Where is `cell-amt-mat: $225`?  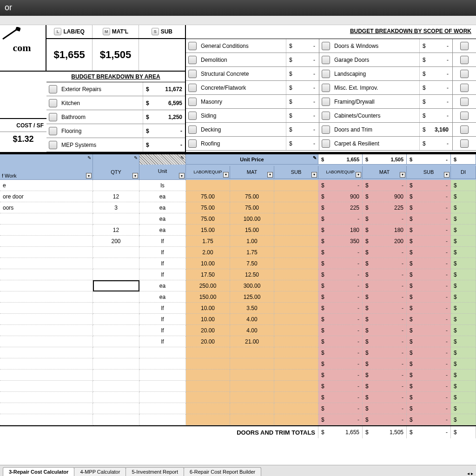 cell-amt-mat: $225 is located at coordinates (385, 208).